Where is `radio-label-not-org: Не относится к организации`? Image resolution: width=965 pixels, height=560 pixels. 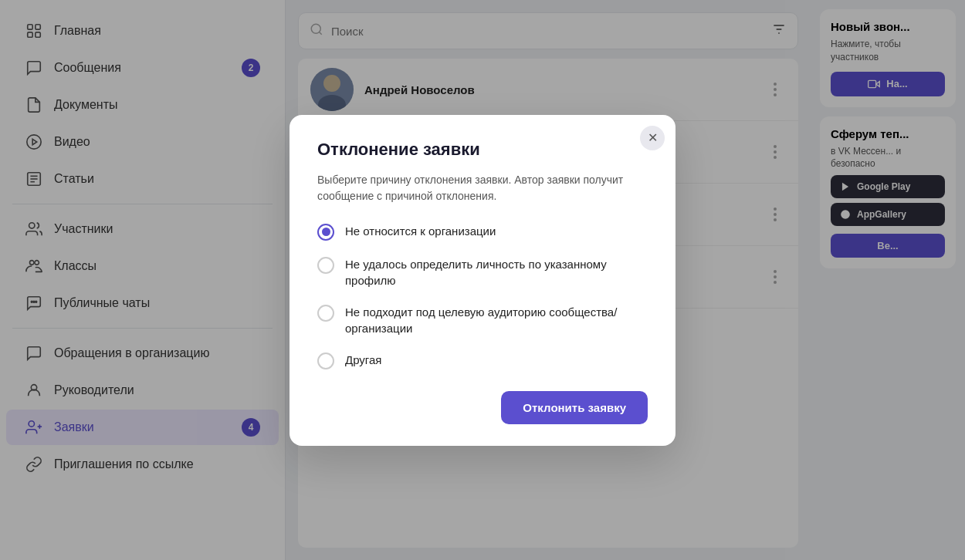
radio-label-not-org: Не относится к организации is located at coordinates (420, 231).